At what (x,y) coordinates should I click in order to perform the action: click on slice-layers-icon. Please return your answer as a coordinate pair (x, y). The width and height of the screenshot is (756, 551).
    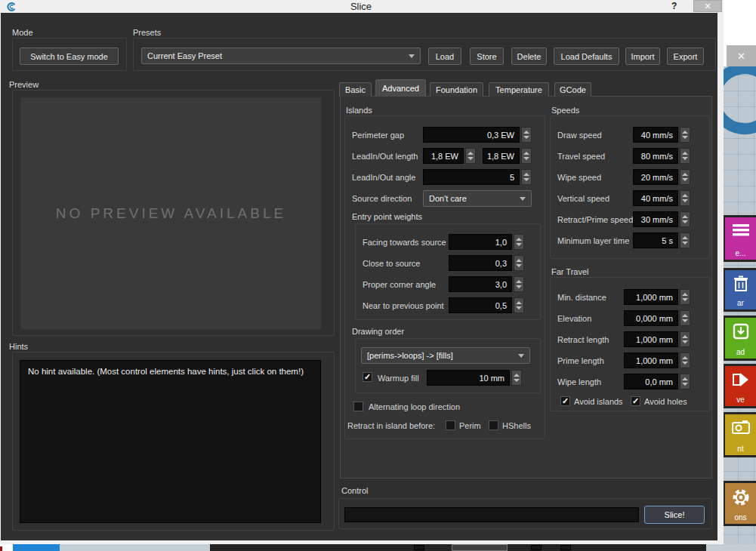
    Looking at the image, I should click on (741, 230).